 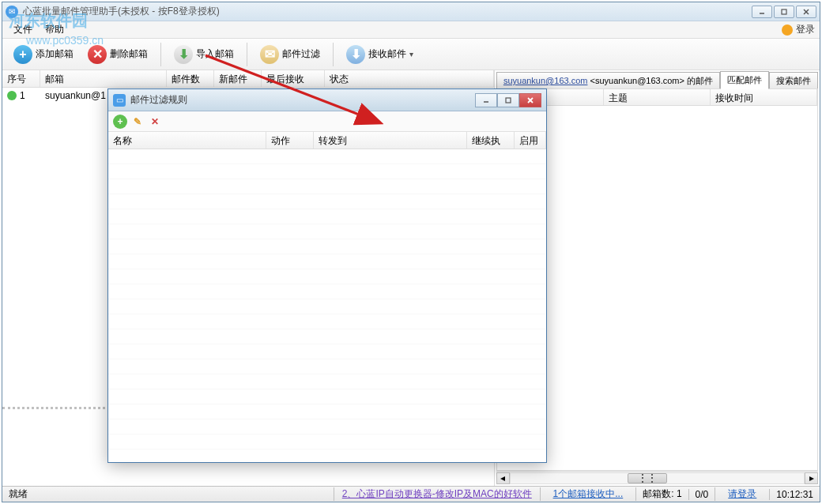 What do you see at coordinates (658, 479) in the screenshot?
I see `scrollbar-track: ⋮⋮` at bounding box center [658, 479].